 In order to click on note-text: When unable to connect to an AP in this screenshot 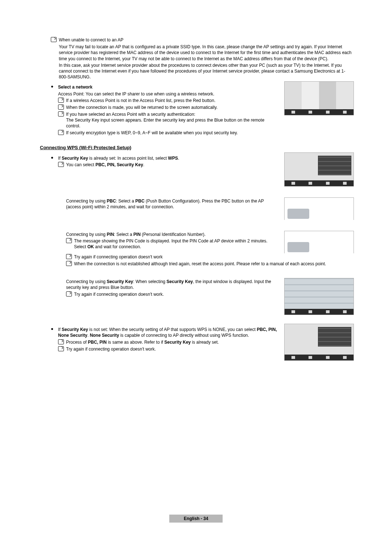, I will do `click(206, 40)`.